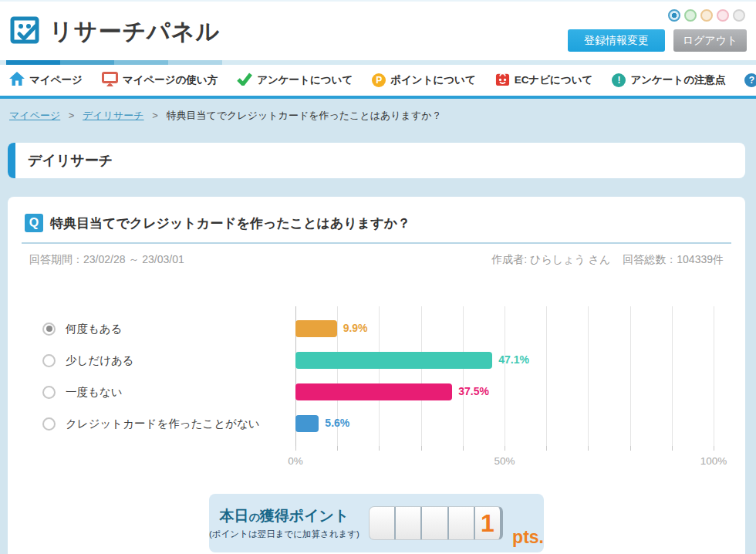 The image size is (756, 554). Describe the element at coordinates (284, 516) in the screenshot. I see `points-title: 本日の獲得ポイント` at that location.